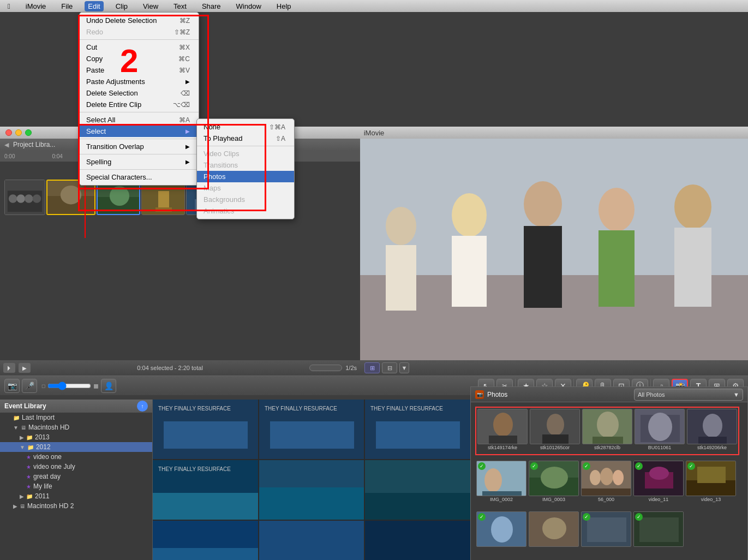 This screenshot has width=748, height=560. What do you see at coordinates (76, 457) in the screenshot?
I see `tree-item-video-one: ★ video one` at bounding box center [76, 457].